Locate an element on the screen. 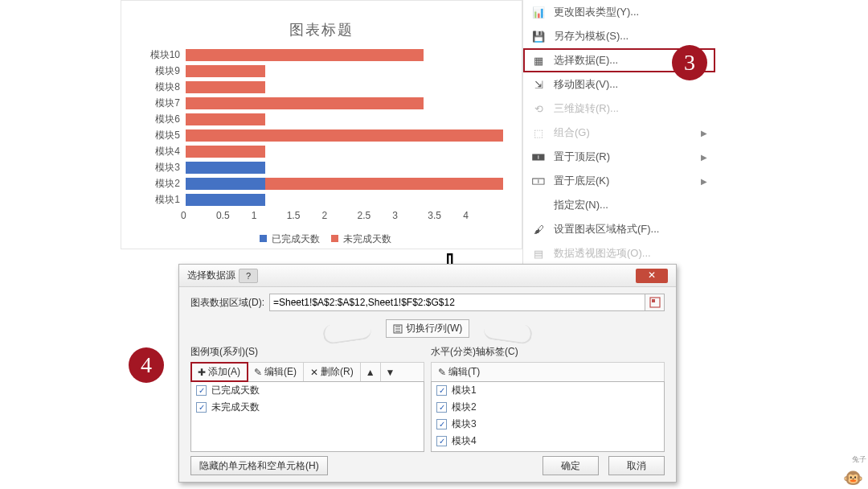 The height and width of the screenshot is (489, 868). legend-entries-label: 图例项(系列)(S) is located at coordinates (307, 352).